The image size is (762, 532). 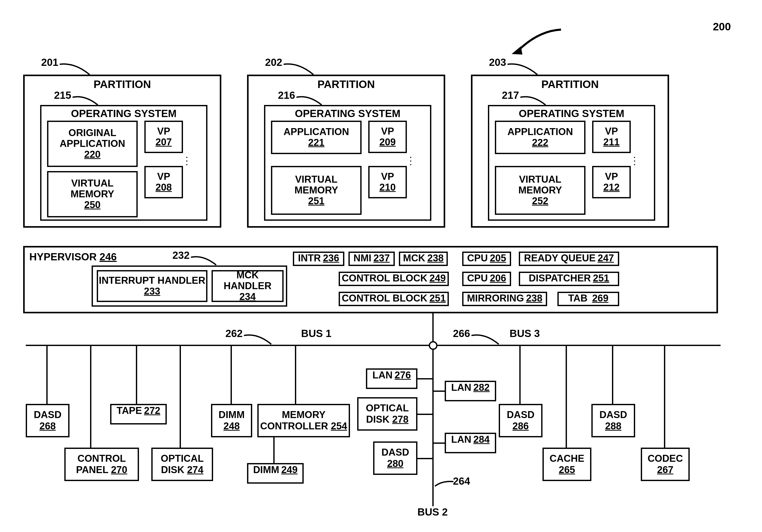 What do you see at coordinates (181, 255) in the screenshot?
I see `ref-232: 232` at bounding box center [181, 255].